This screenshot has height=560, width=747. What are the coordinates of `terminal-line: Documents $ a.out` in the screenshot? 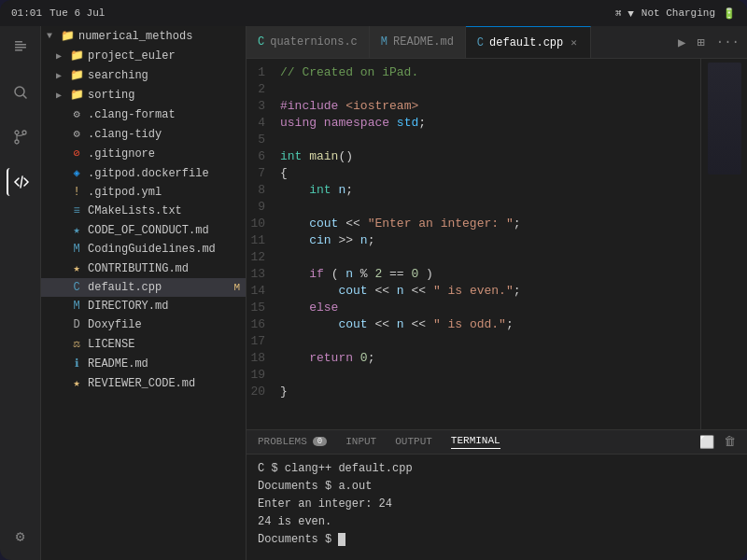 It's located at (497, 487).